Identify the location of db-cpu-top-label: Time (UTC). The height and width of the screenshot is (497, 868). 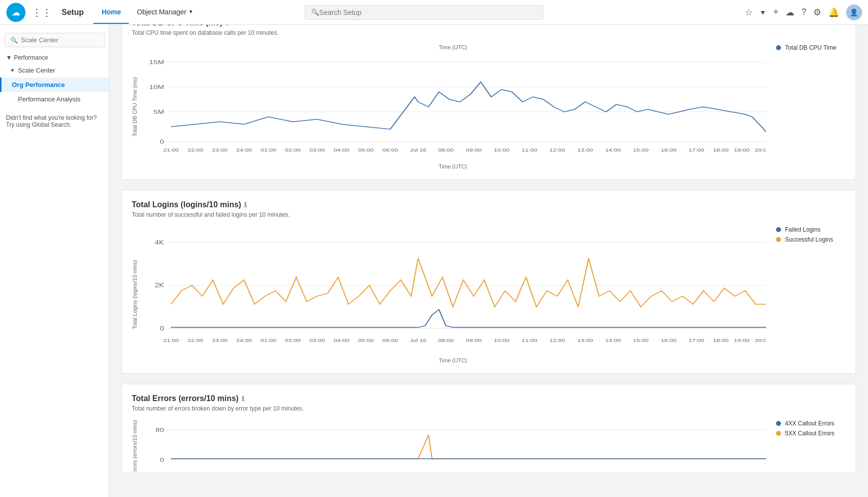
(453, 47).